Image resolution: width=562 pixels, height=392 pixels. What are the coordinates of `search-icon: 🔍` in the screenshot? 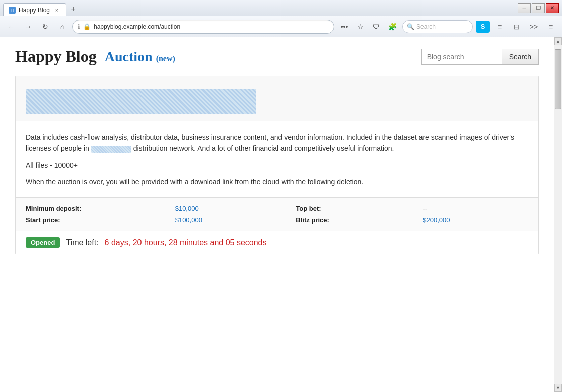 It's located at (410, 27).